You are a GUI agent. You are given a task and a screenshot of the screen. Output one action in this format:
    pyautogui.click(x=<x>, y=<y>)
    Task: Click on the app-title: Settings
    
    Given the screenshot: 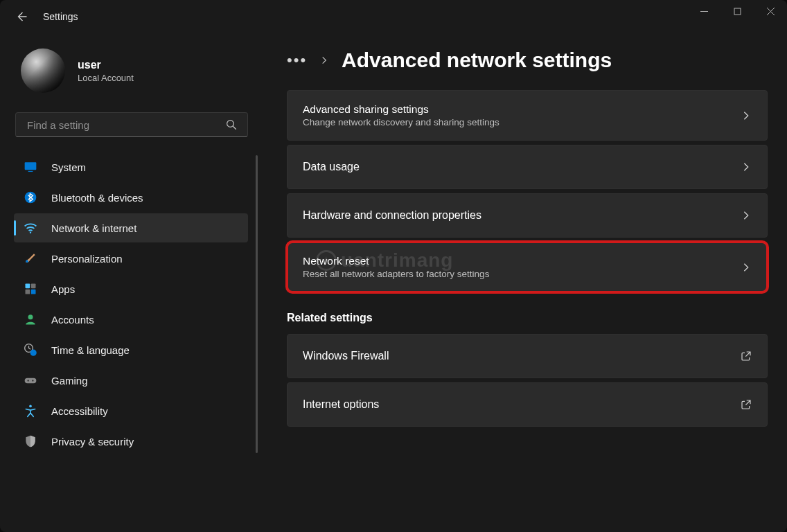 What is the action you would take?
    pyautogui.click(x=61, y=17)
    